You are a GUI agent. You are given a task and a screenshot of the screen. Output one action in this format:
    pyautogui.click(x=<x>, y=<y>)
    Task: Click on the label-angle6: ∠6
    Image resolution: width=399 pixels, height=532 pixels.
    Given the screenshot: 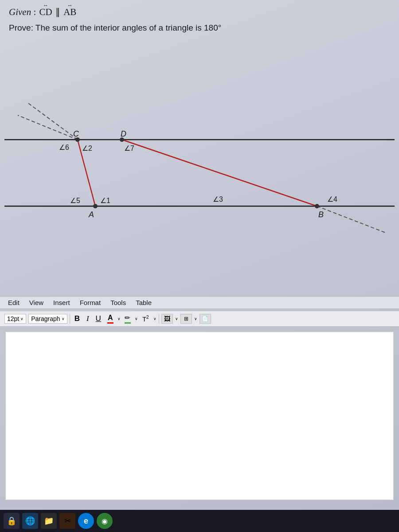 What is the action you would take?
    pyautogui.click(x=64, y=147)
    